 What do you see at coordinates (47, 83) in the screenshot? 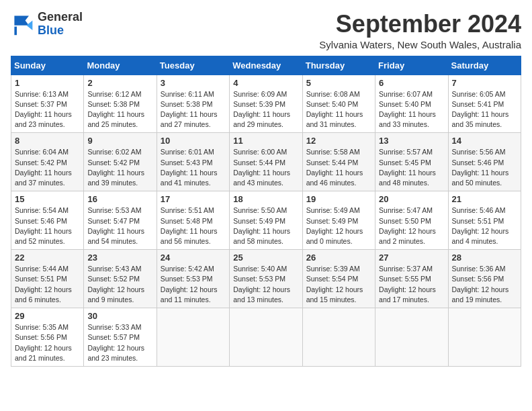
I see `day-number: 1` at bounding box center [47, 83].